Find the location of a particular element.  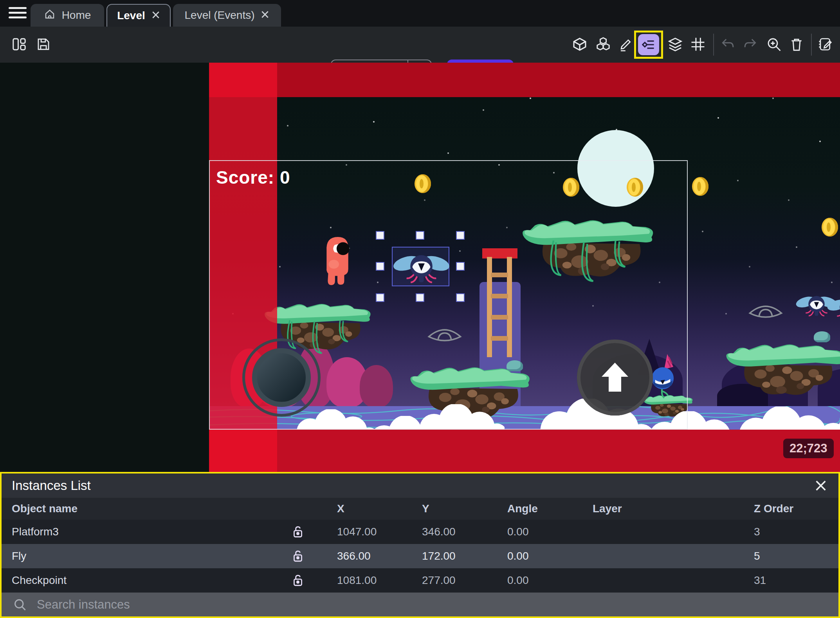

instance-x: 366.00 is located at coordinates (357, 556).